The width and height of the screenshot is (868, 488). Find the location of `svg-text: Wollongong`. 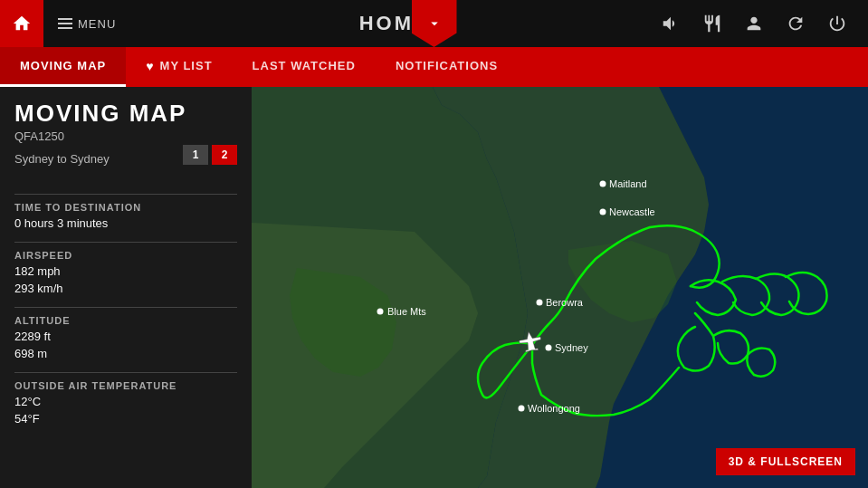

svg-text: Wollongong is located at coordinates (554, 408).